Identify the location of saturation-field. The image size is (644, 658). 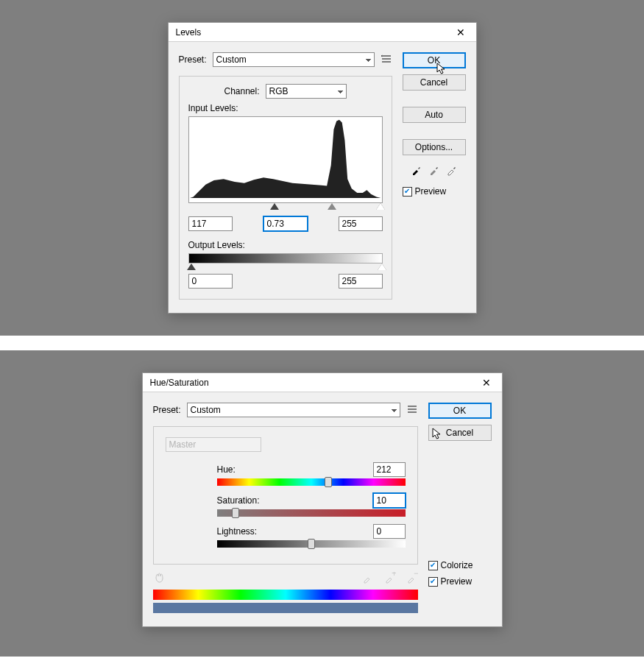
(389, 500).